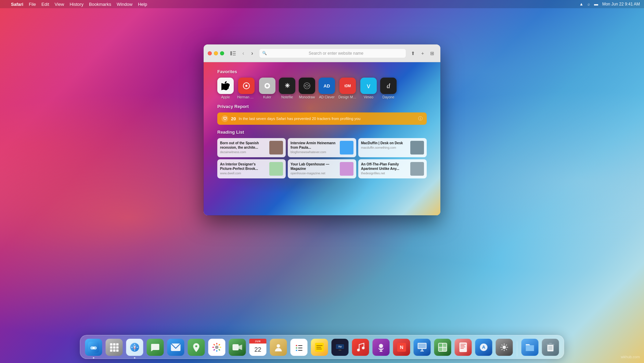  Describe the element at coordinates (252, 169) in the screenshot. I see `reading-item-4: An Interior Designer's Picture-Perfect B…` at that location.